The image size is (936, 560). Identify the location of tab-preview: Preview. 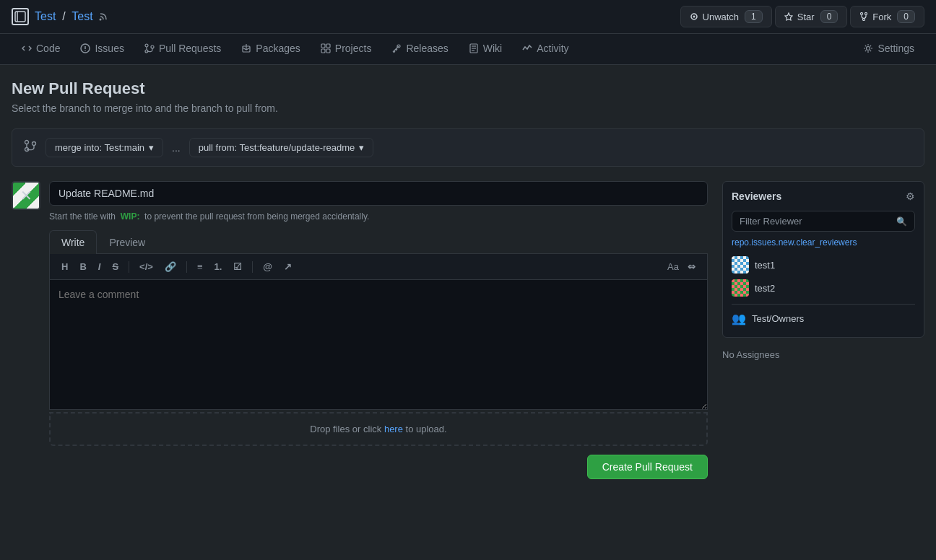
(127, 242).